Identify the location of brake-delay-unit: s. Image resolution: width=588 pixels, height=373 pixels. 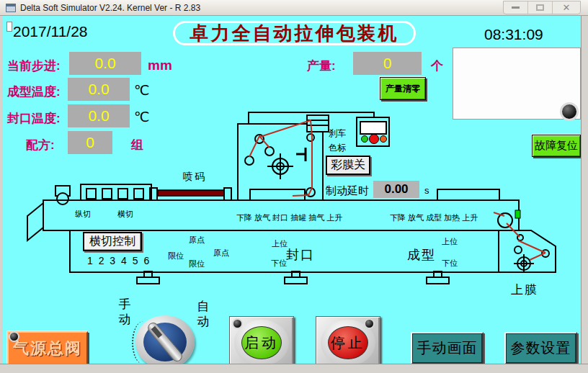
(427, 190).